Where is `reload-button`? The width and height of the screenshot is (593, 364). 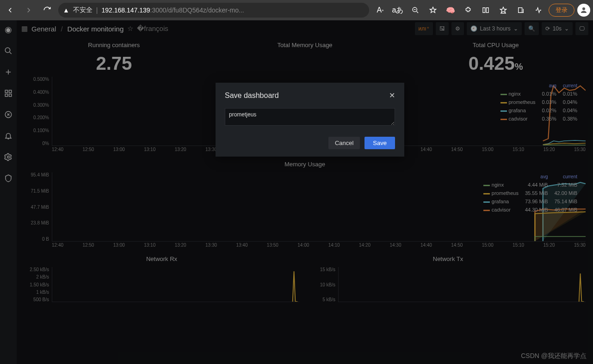
reload-button is located at coordinates (47, 10).